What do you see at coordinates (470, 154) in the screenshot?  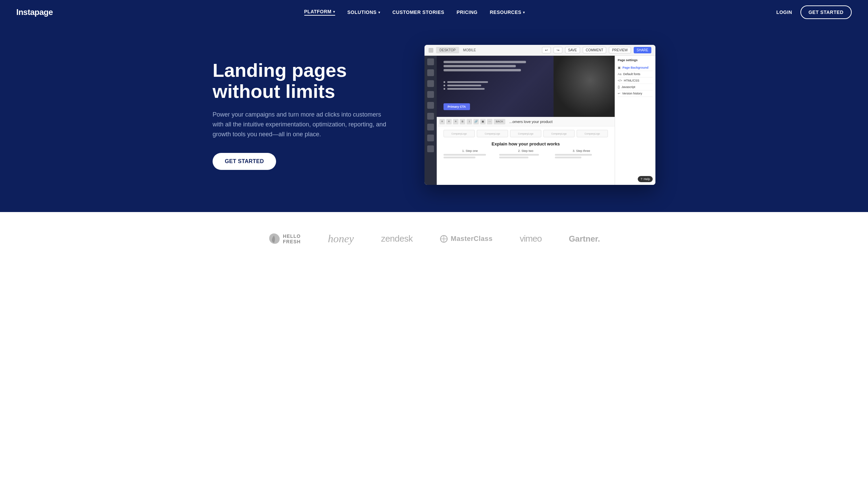 I see `canvas-step-1: 1. Step one` at bounding box center [470, 154].